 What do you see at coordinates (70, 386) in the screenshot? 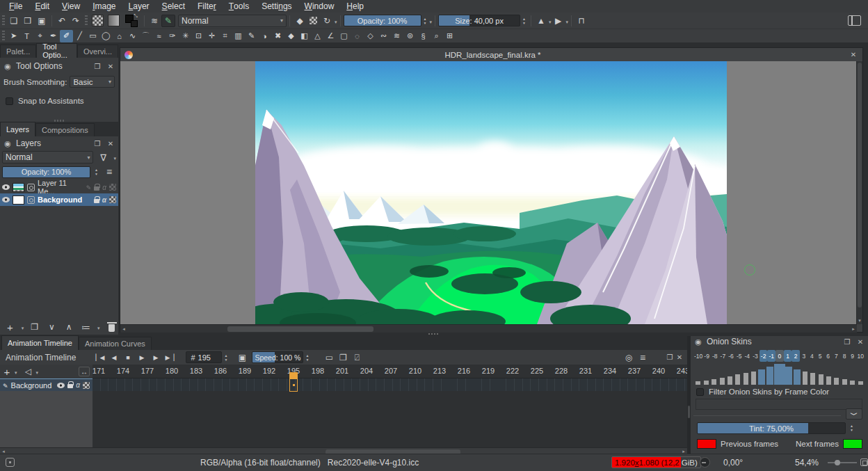
I see `layer-lock-icon` at bounding box center [70, 386].